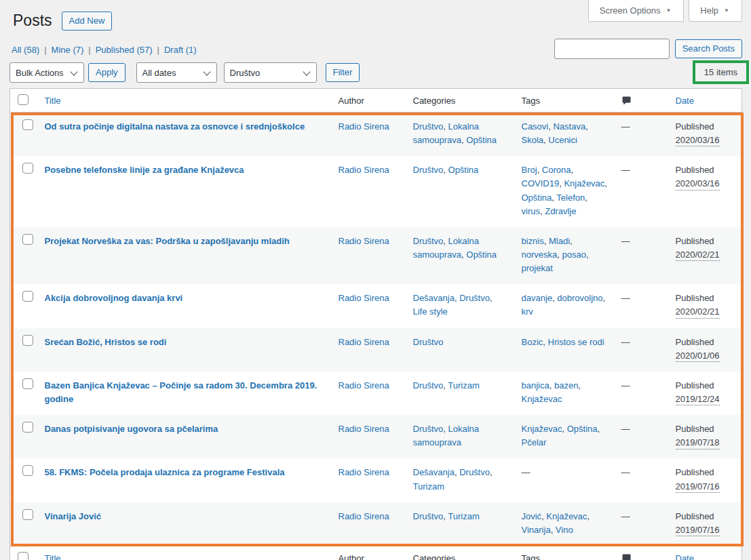 The height and width of the screenshot is (560, 751). What do you see at coordinates (165, 472) in the screenshot?
I see `post-title-link: 58. FKMS: Počela prodaja ulaznica za pro…` at bounding box center [165, 472].